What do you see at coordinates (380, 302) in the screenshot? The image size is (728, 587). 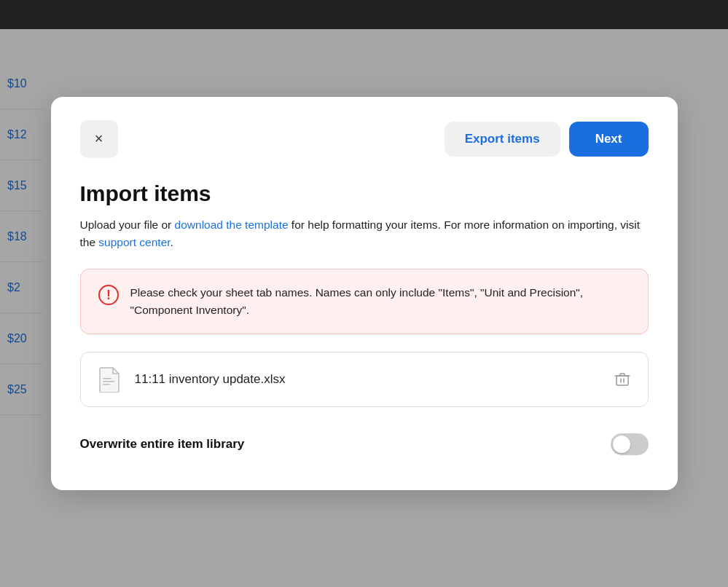 I see `error-message: Please check your sheet tab names. Names…` at bounding box center [380, 302].